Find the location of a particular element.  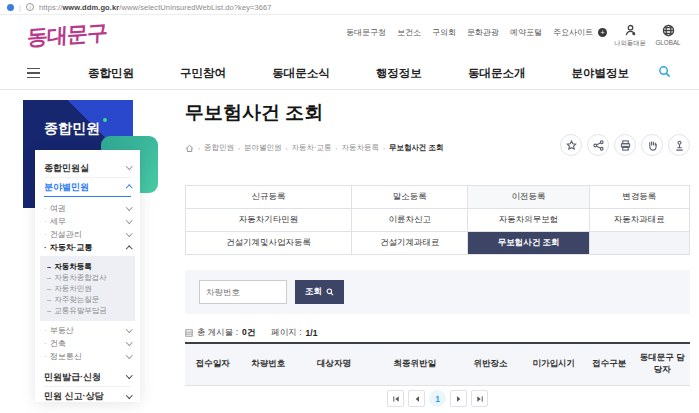

url-host: www.ddm.go.kr is located at coordinates (90, 8).